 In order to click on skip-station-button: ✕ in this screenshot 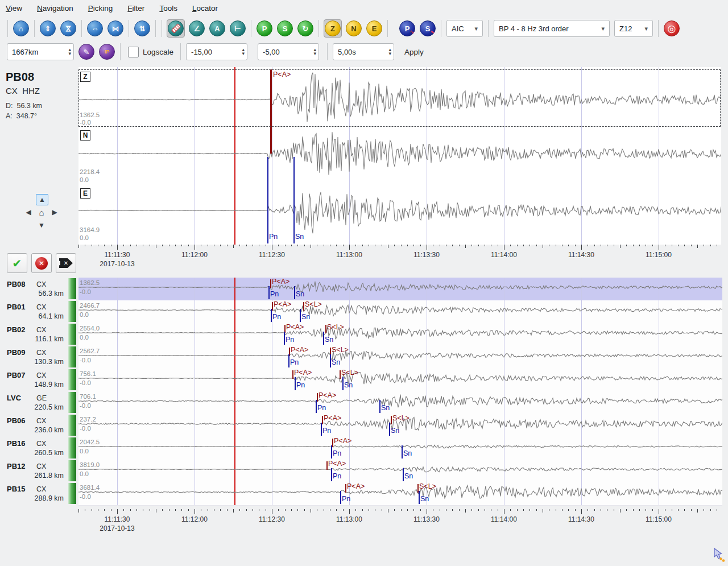, I will do `click(66, 263)`.